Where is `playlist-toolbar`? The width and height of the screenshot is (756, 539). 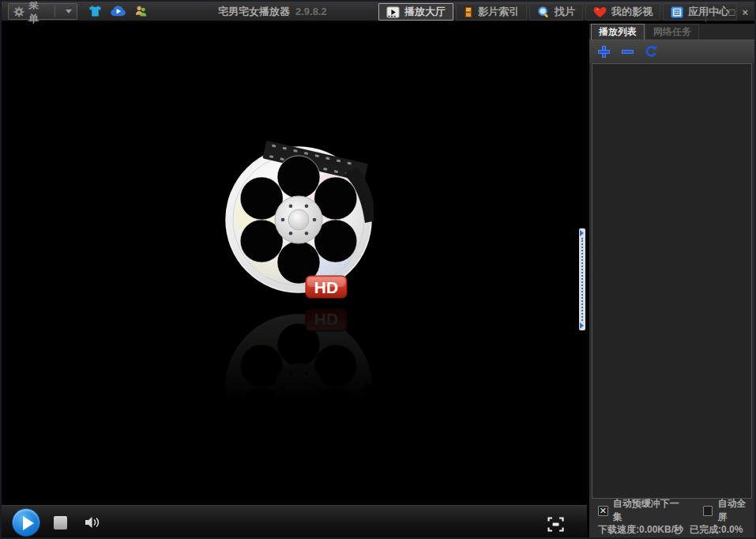
playlist-toolbar is located at coordinates (671, 52).